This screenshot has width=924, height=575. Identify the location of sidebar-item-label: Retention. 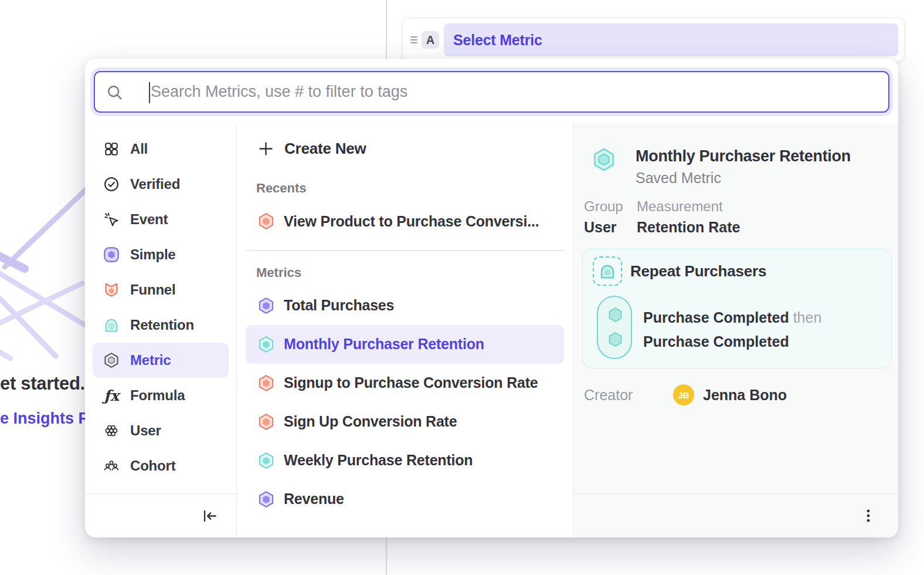
(162, 325).